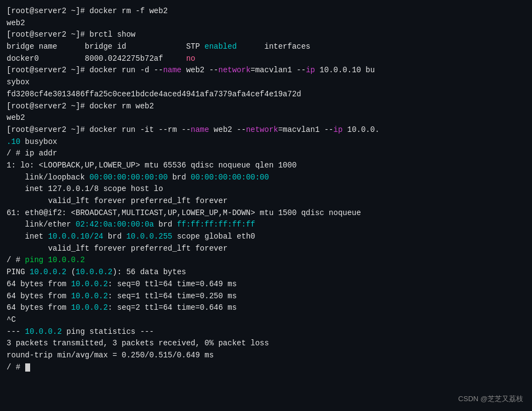 The height and width of the screenshot is (411, 532). What do you see at coordinates (266, 297) in the screenshot?
I see `terminal-line: 64 bytes from 10.0.0.2: seq=1 ttl=64 tim…` at bounding box center [266, 297].